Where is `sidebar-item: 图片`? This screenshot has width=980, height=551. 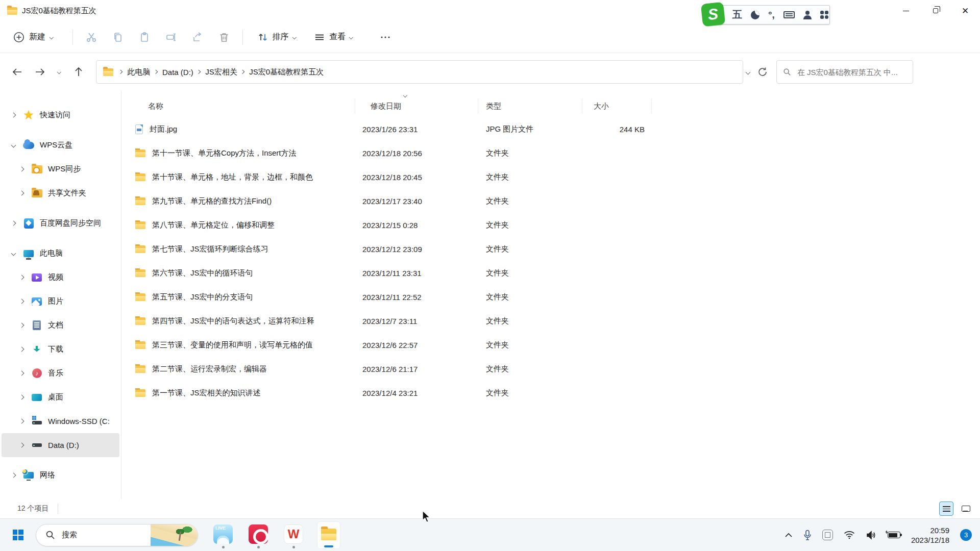
sidebar-item: 图片 is located at coordinates (60, 301).